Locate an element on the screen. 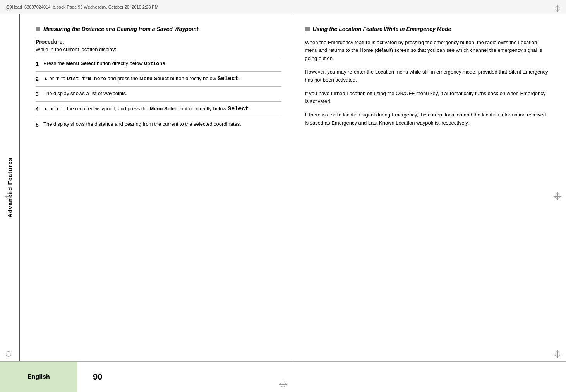  section-icon-right is located at coordinates (307, 29).